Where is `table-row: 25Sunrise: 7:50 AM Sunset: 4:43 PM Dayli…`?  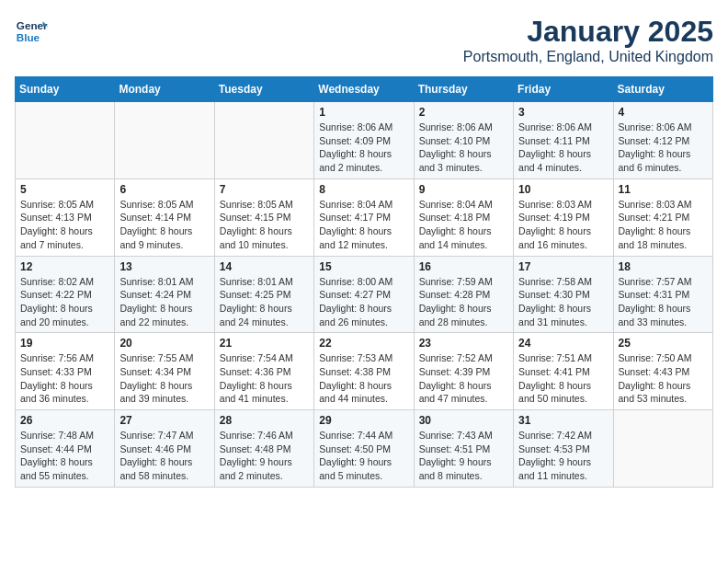 table-row: 25Sunrise: 7:50 AM Sunset: 4:43 PM Dayli… is located at coordinates (663, 372).